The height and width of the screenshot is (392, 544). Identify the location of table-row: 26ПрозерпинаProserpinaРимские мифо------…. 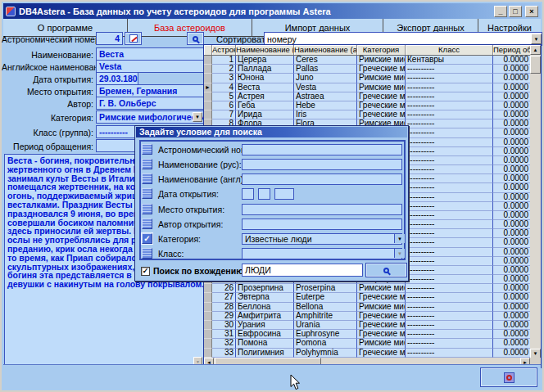
(367, 288).